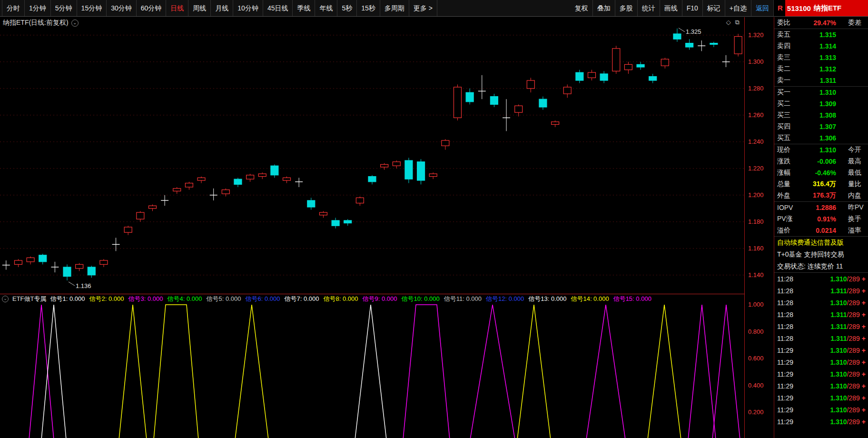 The height and width of the screenshot is (438, 868). I want to click on tool-item: 画线, so click(671, 8).